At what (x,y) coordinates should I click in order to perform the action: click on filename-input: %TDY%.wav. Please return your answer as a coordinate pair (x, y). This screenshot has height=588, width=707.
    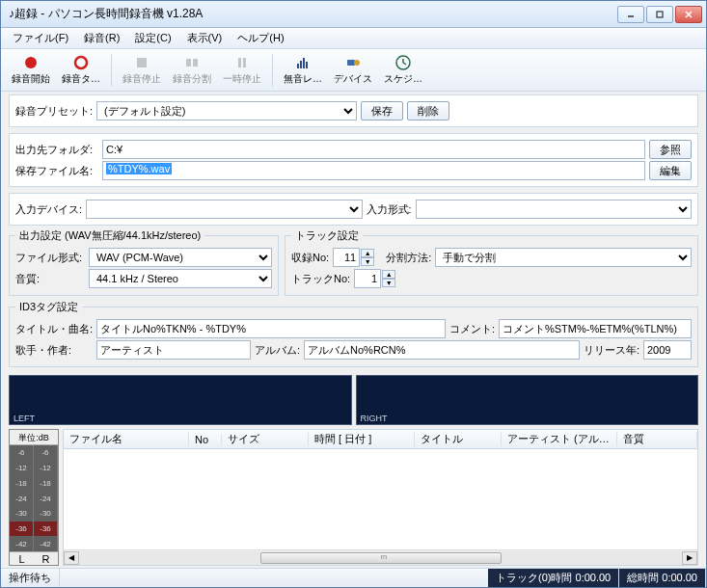
    Looking at the image, I should click on (374, 171).